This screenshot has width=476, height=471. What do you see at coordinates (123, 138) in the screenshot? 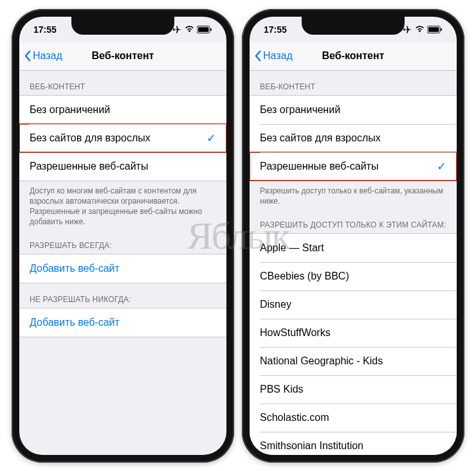
I see `option-row: Без сайтов для взрослых✓` at bounding box center [123, 138].